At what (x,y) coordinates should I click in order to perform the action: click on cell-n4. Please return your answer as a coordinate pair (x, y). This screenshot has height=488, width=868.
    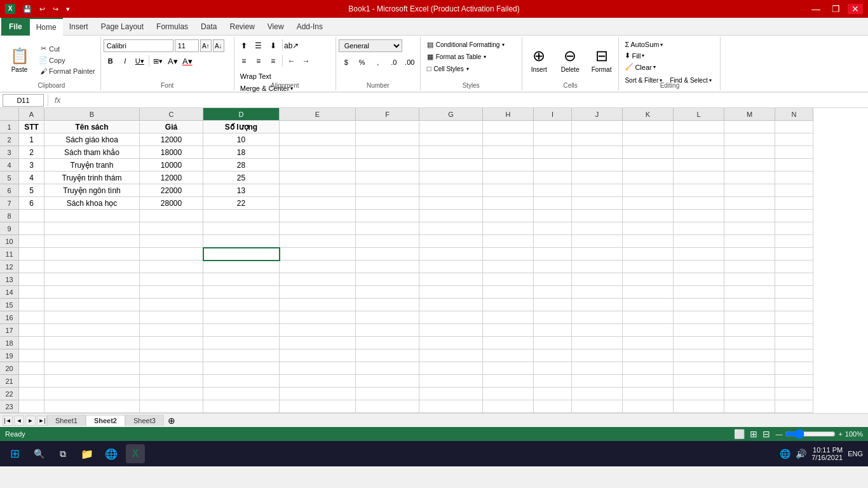
    Looking at the image, I should click on (794, 165).